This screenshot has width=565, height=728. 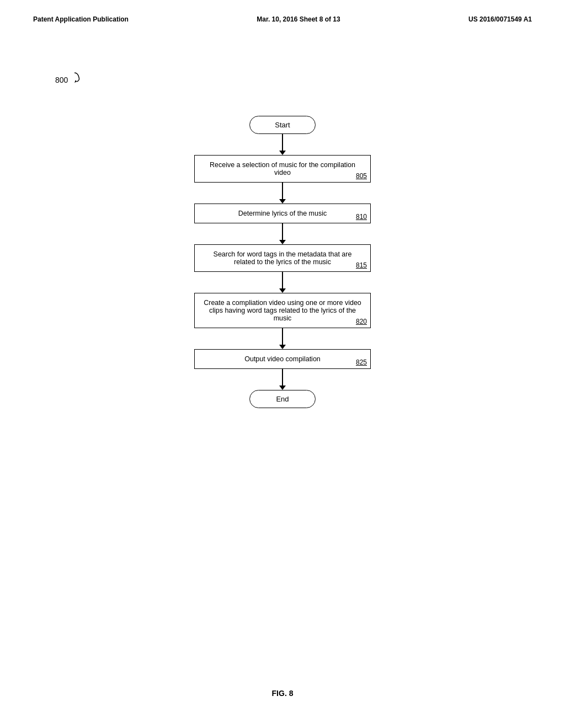 I want to click on node-820: Create a compliation video using one or …, so click(x=282, y=311).